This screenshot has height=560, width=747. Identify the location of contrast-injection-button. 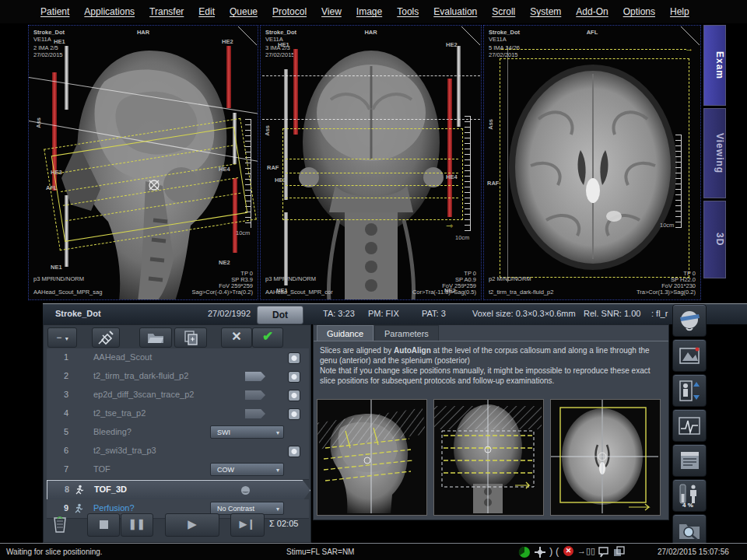
(106, 338).